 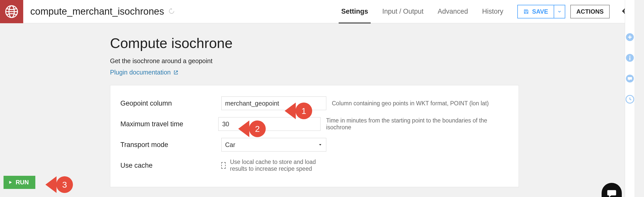 What do you see at coordinates (97, 12) in the screenshot?
I see `recipe-title: compute_merchant_isochrones` at bounding box center [97, 12].